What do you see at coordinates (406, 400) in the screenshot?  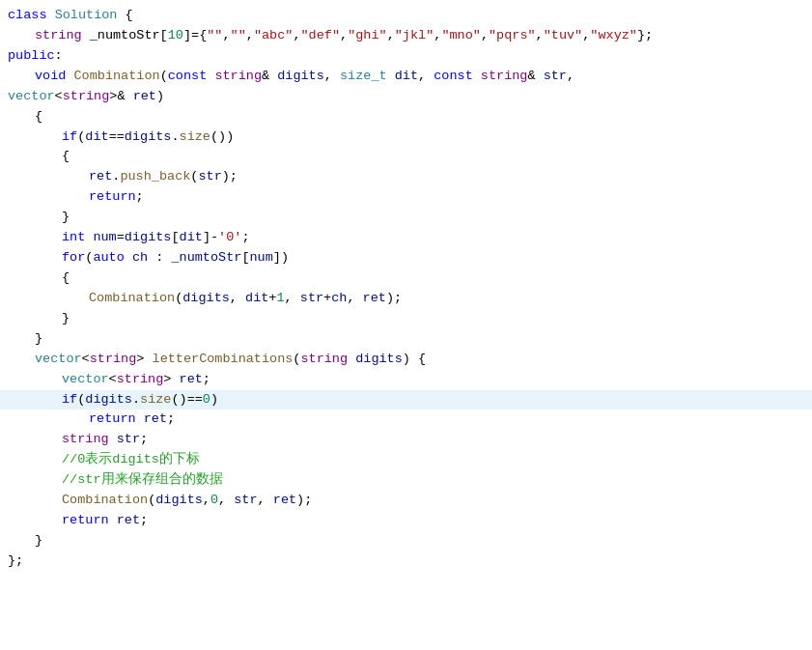 I see `line-20: if(digits.size()==0)` at bounding box center [406, 400].